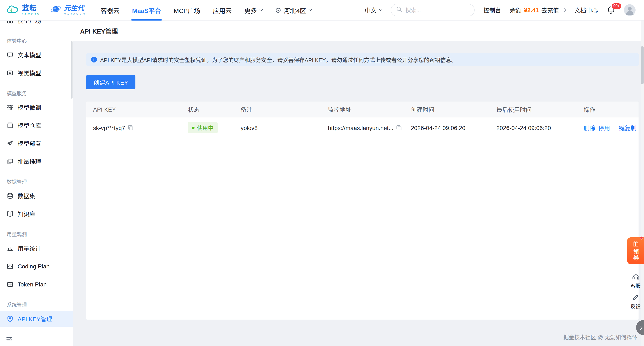 Image resolution: width=644 pixels, height=346 pixels. Describe the element at coordinates (642, 65) in the screenshot. I see `page-scrollbar-thumb` at that location.